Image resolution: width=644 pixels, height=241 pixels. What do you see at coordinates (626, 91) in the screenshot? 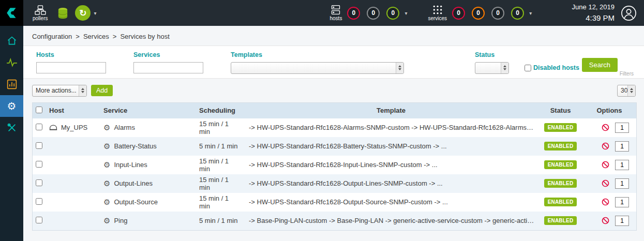
I see `page-size-select: 30` at bounding box center [626, 91].